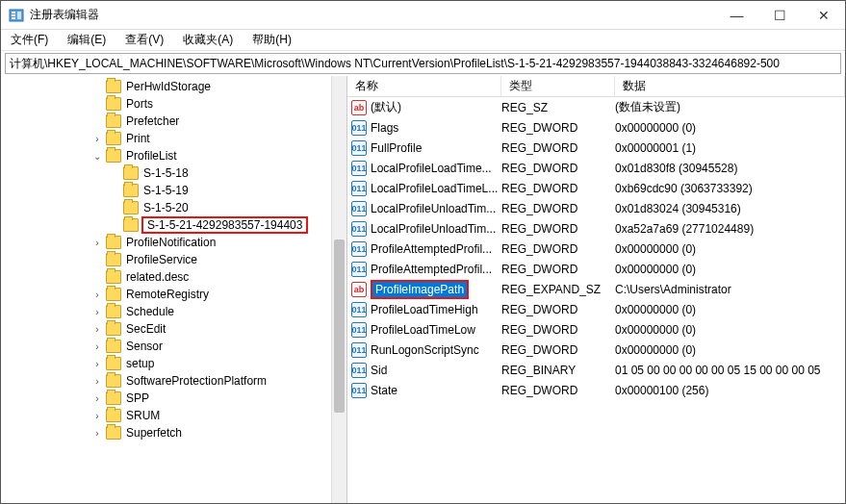 Image resolution: width=846 pixels, height=504 pixels. I want to click on value-name: ProfileAttemptedProfil..., so click(431, 249).